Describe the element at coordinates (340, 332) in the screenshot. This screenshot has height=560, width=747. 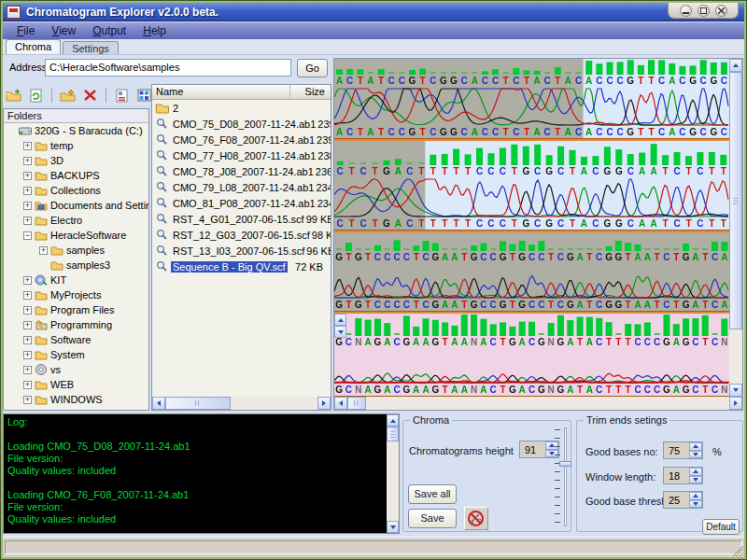
I see `pan-down-icon` at that location.